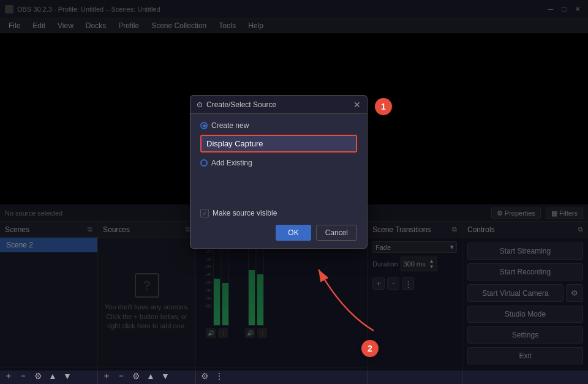  I want to click on dialog-icon: ⊙, so click(200, 105).